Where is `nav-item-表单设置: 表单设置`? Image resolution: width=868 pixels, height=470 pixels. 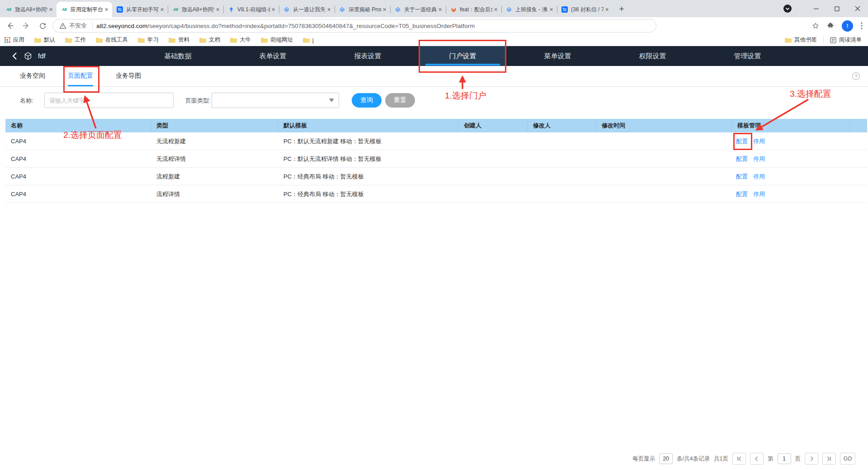
nav-item-表单设置: 表单设置 is located at coordinates (273, 56).